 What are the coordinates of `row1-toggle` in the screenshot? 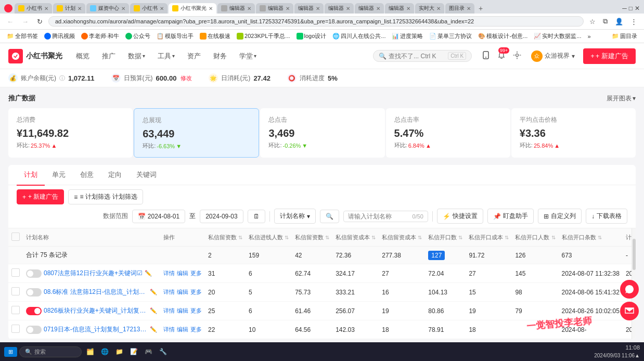 It's located at (34, 274).